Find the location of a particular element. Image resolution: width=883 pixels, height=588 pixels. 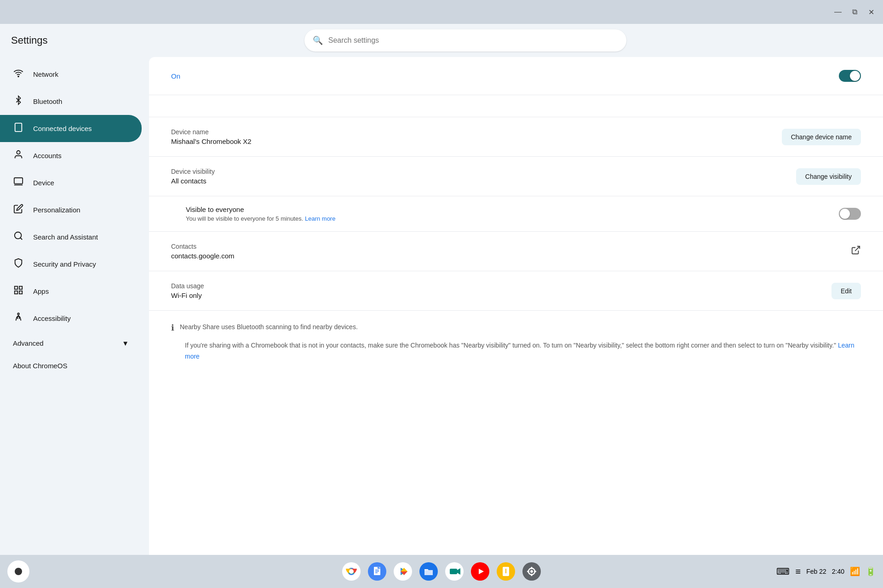

info-text-2: If you're sharing with a Chromebook that… is located at coordinates (510, 345).